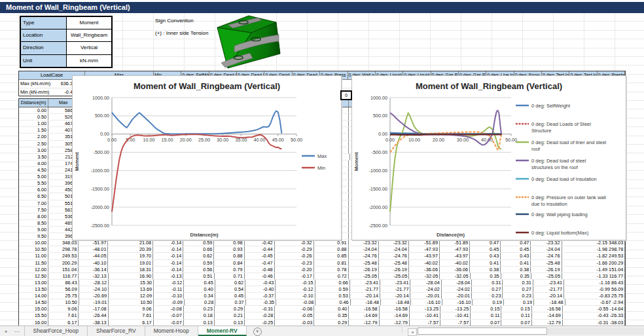 This screenshot has width=644, height=336. What do you see at coordinates (586, 263) in the screenshot?
I see `table-cell: -1.66` at bounding box center [586, 263].